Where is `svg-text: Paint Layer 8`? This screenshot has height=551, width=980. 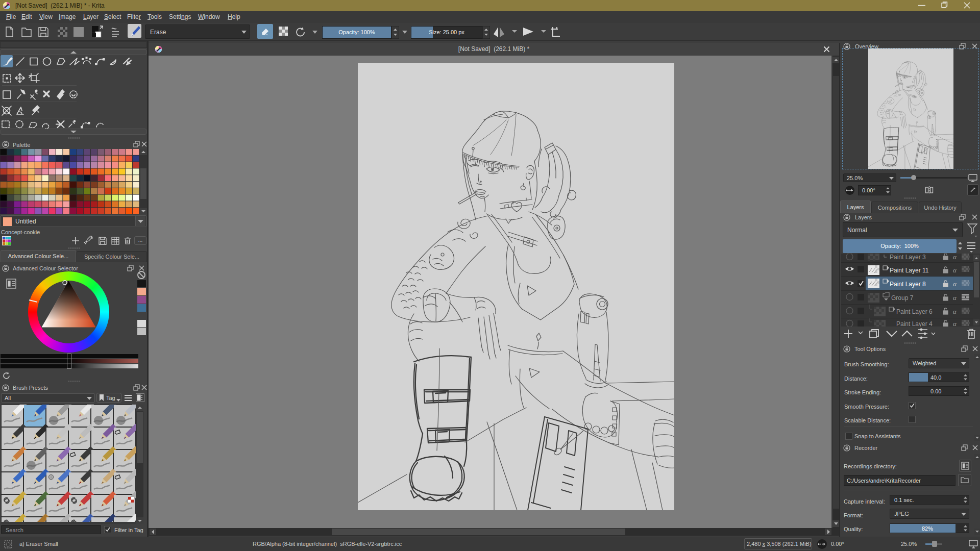 svg-text: Paint Layer 8 is located at coordinates (908, 284).